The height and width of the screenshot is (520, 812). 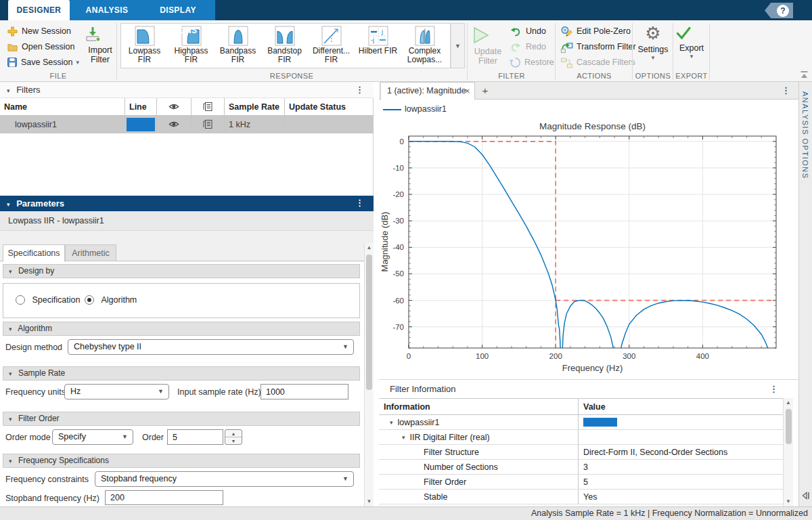 I want to click on undo-button: Undo, so click(x=528, y=31).